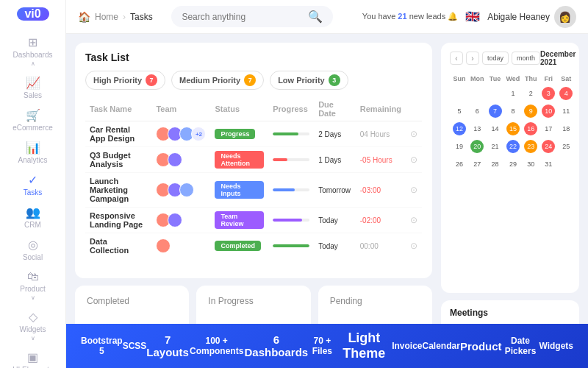 This screenshot has height=368, width=588. I want to click on calendar-day: 12, so click(459, 129).